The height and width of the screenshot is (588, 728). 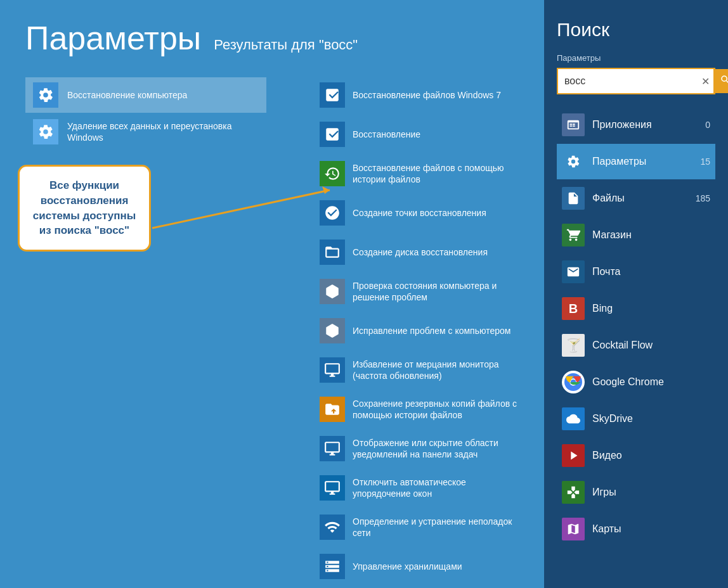 I want to click on bing-icon: B, so click(x=573, y=309).